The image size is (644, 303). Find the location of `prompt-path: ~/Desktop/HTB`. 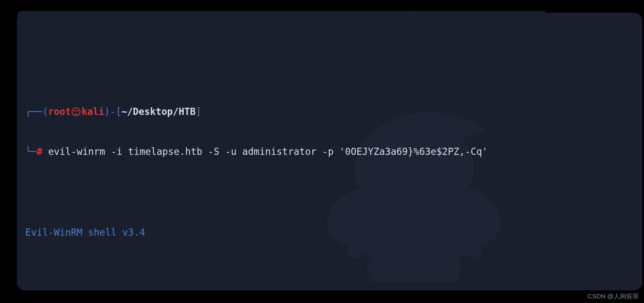

prompt-path: ~/Desktop/HTB is located at coordinates (158, 112).